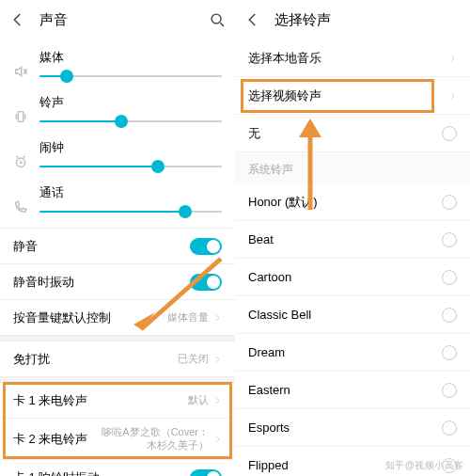 Image resolution: width=470 pixels, height=476 pixels. What do you see at coordinates (124, 21) in the screenshot?
I see `page-title-sound: 声音` at bounding box center [124, 21].